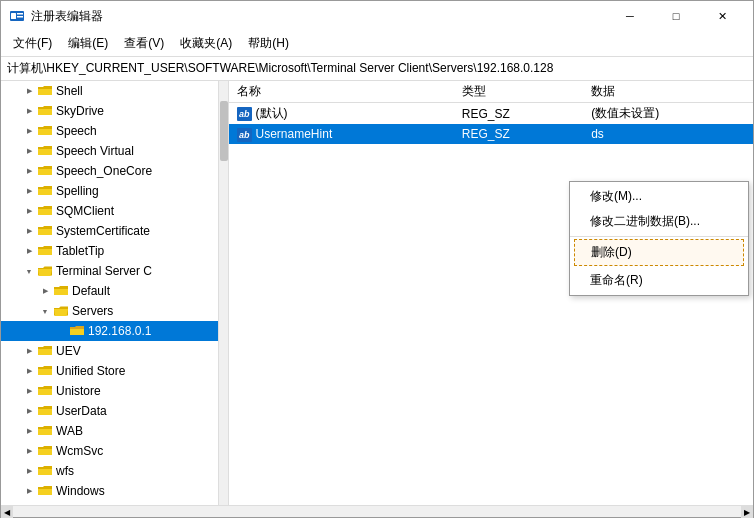  What do you see at coordinates (114, 111) in the screenshot?
I see `tree-item-skydrive: ▶ SkyDrive` at bounding box center [114, 111].